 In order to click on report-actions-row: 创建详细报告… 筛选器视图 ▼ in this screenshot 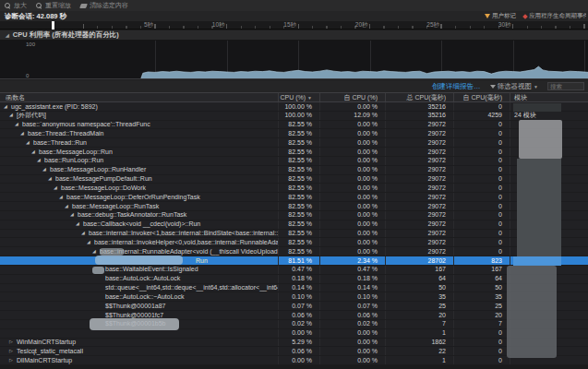, I will do `click(294, 87)`.